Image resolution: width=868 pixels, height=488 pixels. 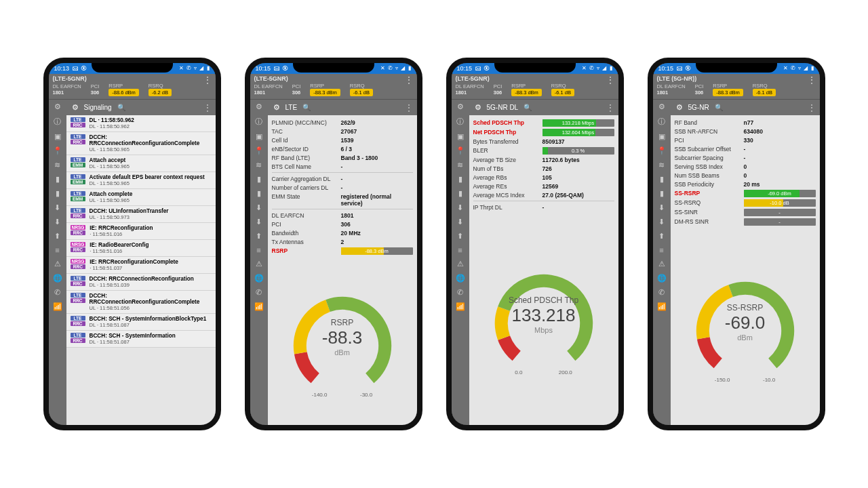 I want to click on signaling-item: LTEEMMAttach completeUL · 11:58:50.965, so click(x=141, y=198).